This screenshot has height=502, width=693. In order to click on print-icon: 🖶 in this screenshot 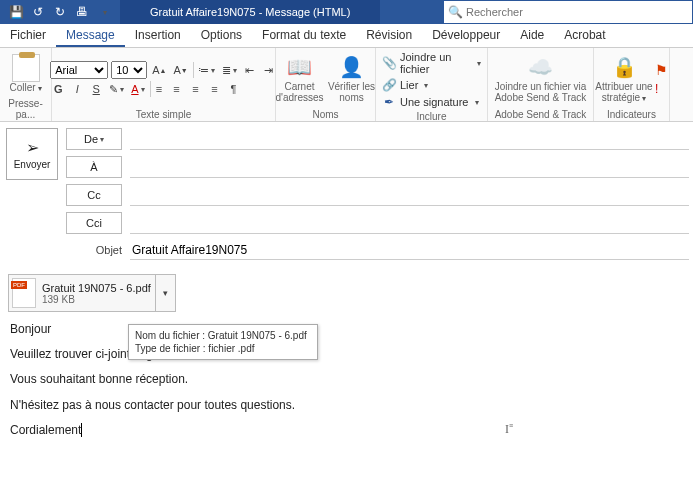, I will do `click(82, 12)`.